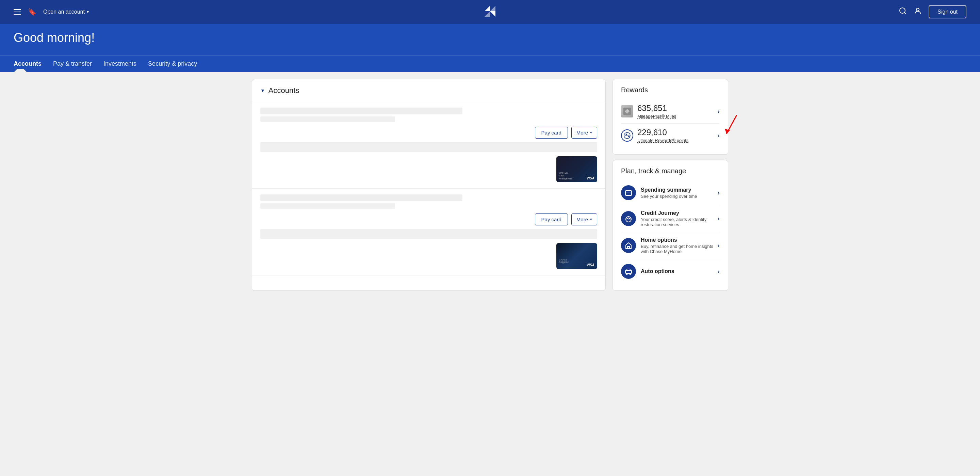 The width and height of the screenshot is (980, 476). I want to click on auto-options-icon, so click(628, 271).